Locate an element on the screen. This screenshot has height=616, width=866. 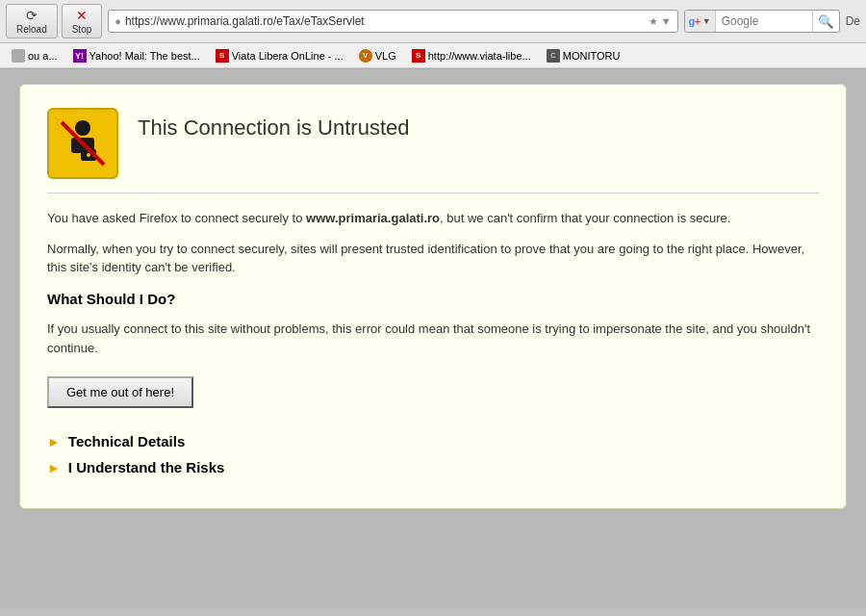
what-should-heading: What Should I Do? is located at coordinates (433, 300).